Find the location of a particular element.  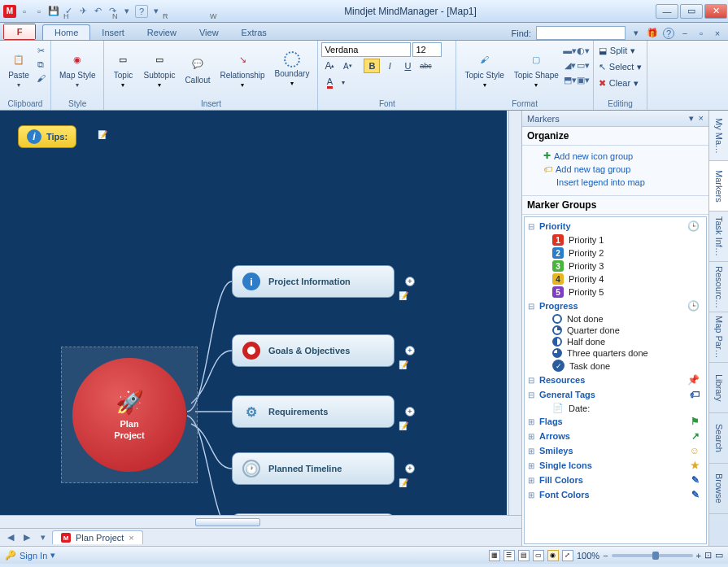

branch-requirements: ⚙ Requirements 📝 + is located at coordinates (313, 412).